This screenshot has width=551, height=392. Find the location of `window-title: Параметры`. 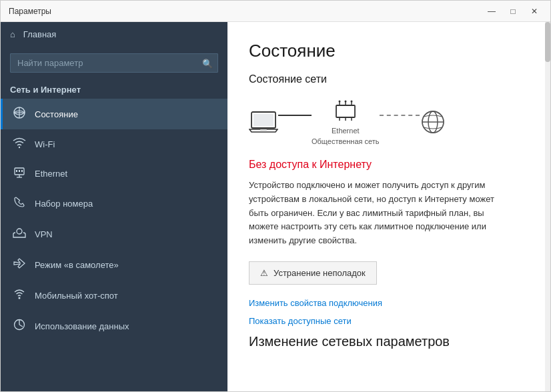

window-title: Параметры is located at coordinates (30, 11).